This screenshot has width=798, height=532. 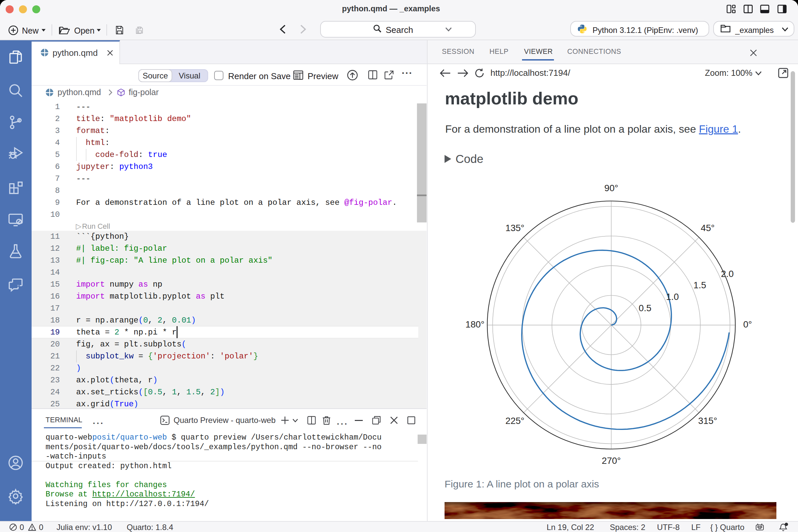 I want to click on svg-text: 2.0, so click(x=727, y=274).